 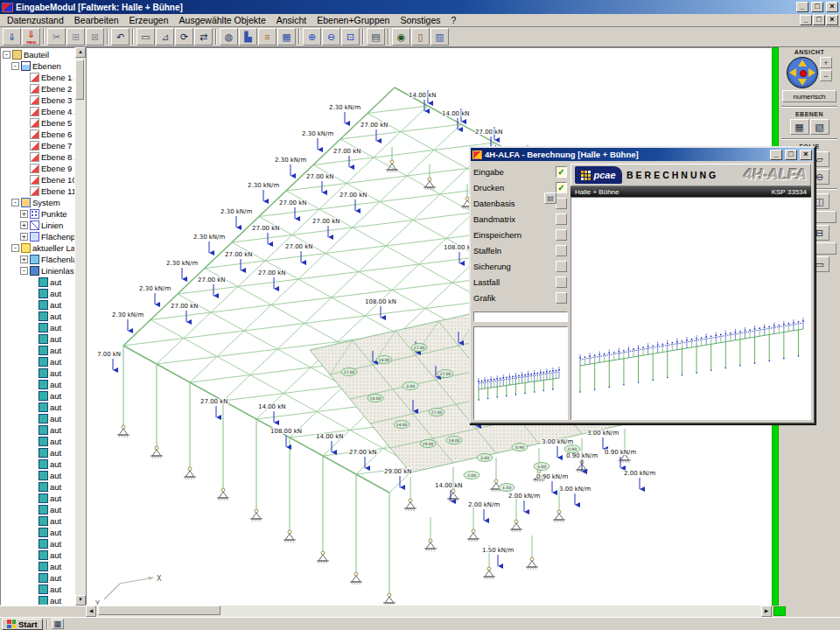 What do you see at coordinates (121, 37) in the screenshot?
I see `undo-button: ↶` at bounding box center [121, 37].